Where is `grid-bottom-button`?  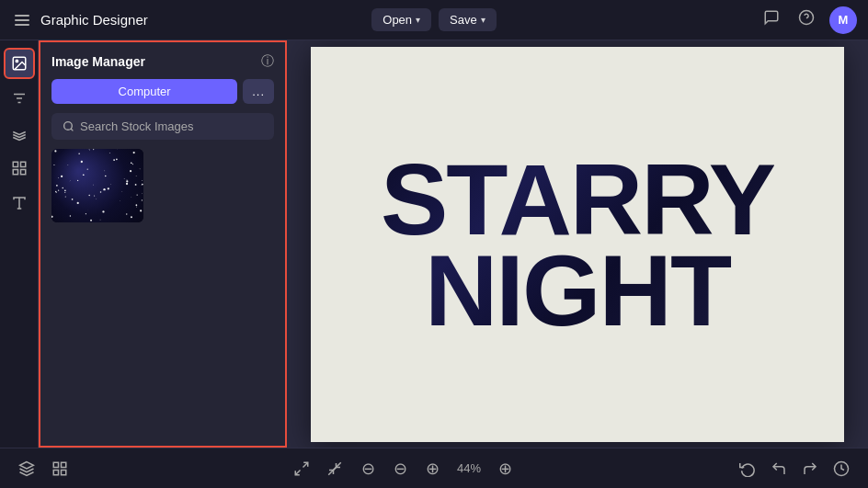 grid-bottom-button is located at coordinates (60, 469).